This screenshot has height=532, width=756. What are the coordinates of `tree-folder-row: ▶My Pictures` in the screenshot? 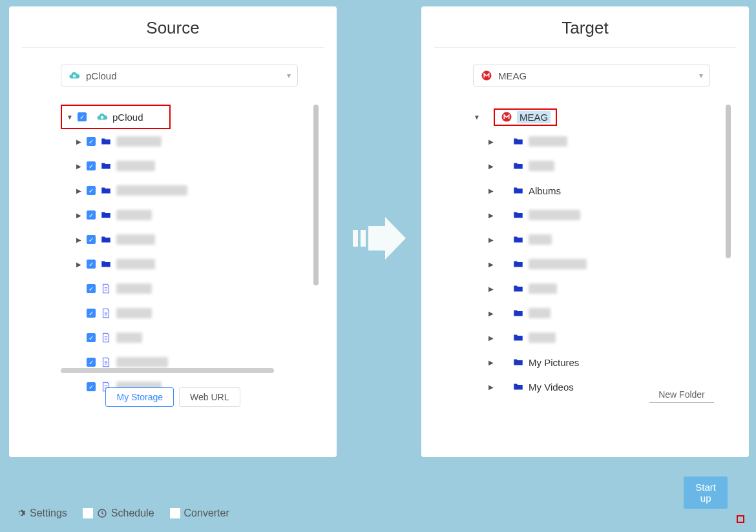 It's located at (611, 362).